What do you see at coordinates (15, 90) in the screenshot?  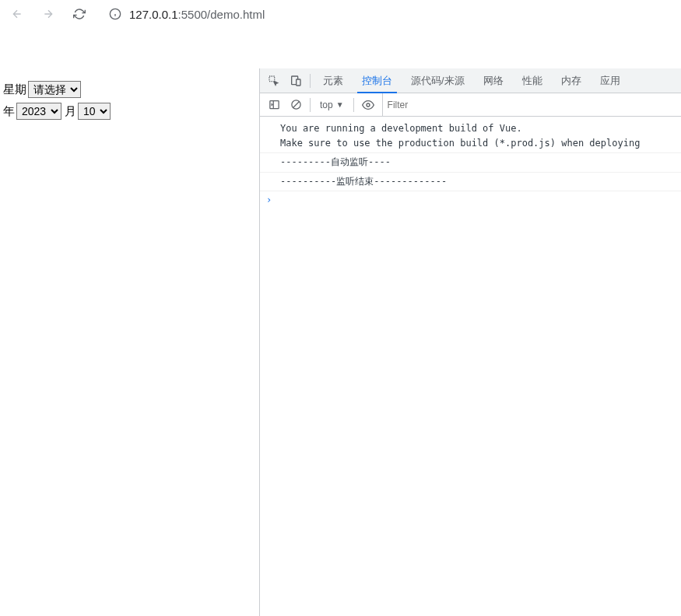 I see `weekday-label: 星期` at bounding box center [15, 90].